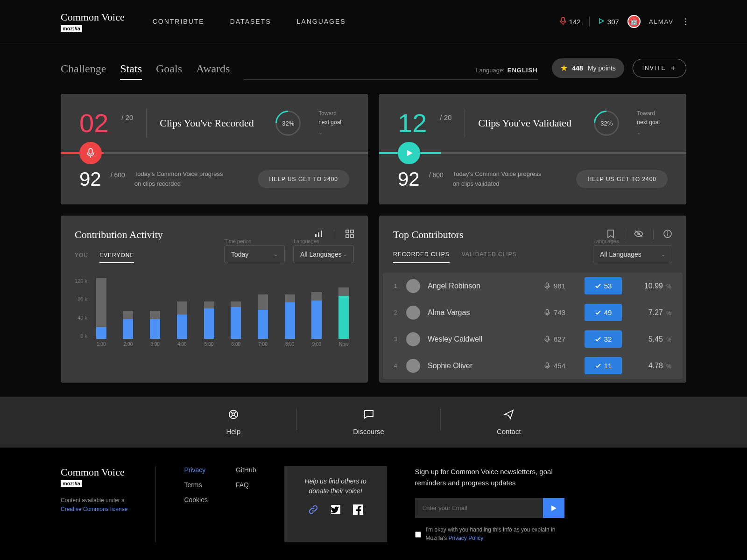 Image resolution: width=747 pixels, height=560 pixels. I want to click on contributor-row: 3 Wesley Caldwell 627 32 5.45 %, so click(533, 339).